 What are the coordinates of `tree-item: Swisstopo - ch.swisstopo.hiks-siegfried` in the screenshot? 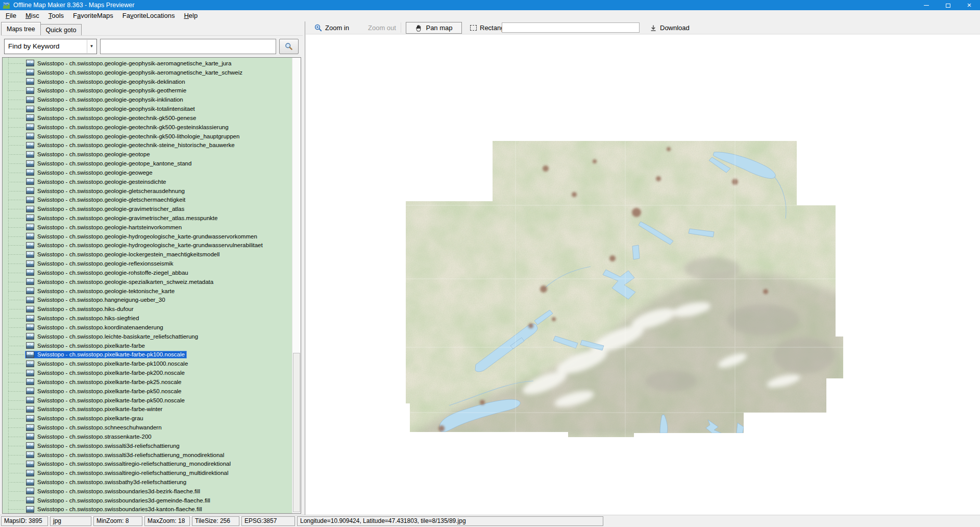 It's located at (147, 318).